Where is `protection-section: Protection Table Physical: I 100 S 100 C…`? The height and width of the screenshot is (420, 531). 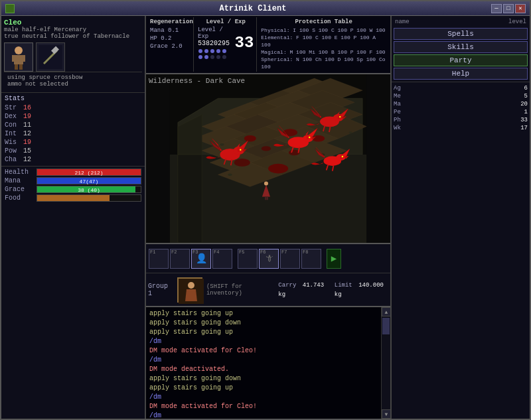
protection-section: Protection Table Physical: I 100 S 100 C… is located at coordinates (324, 44).